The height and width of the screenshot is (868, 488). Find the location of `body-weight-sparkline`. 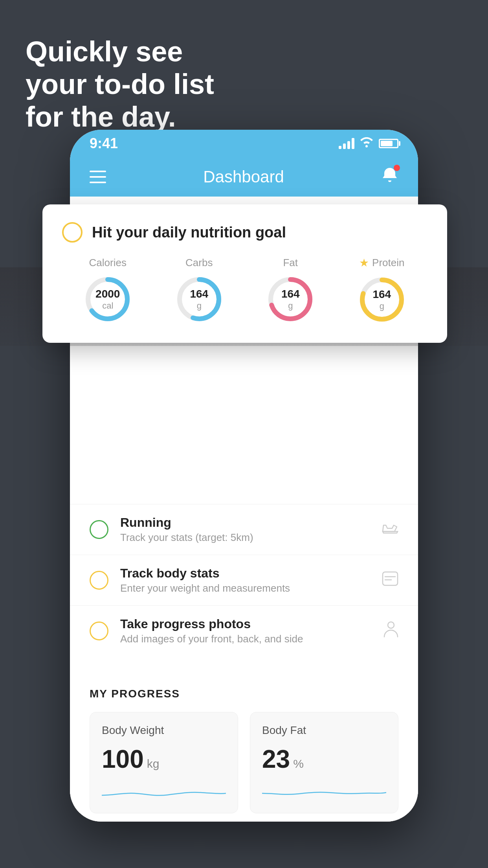

body-weight-sparkline is located at coordinates (164, 791).